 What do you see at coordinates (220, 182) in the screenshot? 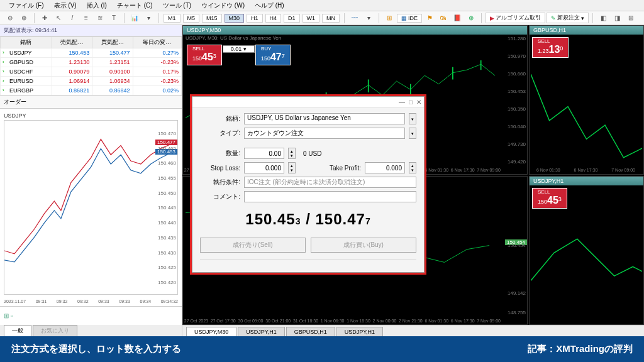
I see `label-fill: 執行条件:` at bounding box center [220, 182].